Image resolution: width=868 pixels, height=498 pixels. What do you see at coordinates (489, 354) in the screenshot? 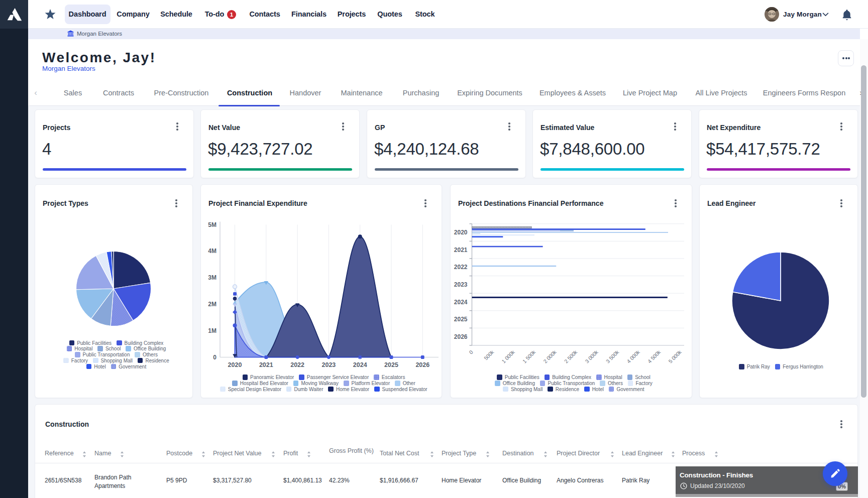
I see `svg-text: 500k` at bounding box center [489, 354].